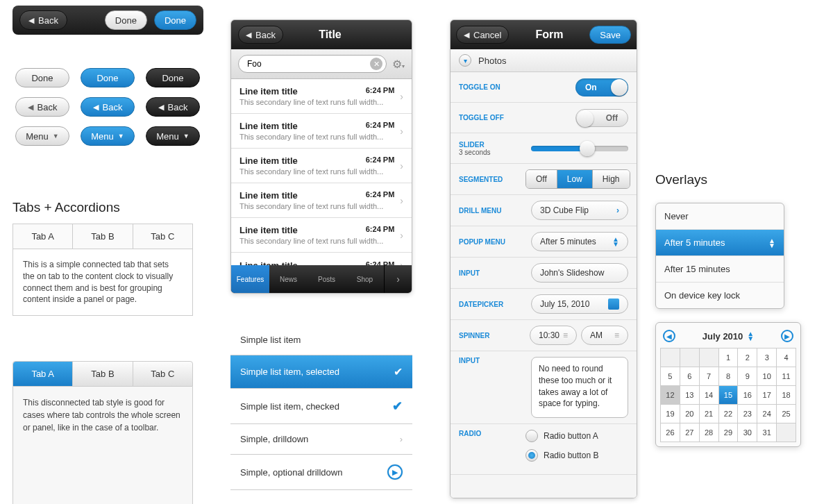 The image size is (833, 504). Describe the element at coordinates (766, 358) in the screenshot. I see `calendar-day: 3` at that location.